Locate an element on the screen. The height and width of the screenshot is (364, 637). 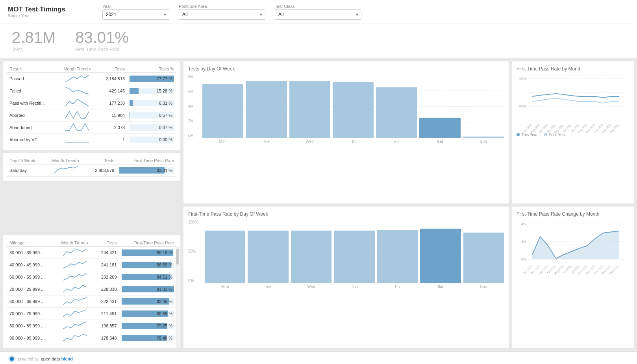
kpi-passrate-value: 83.01% is located at coordinates (102, 37).